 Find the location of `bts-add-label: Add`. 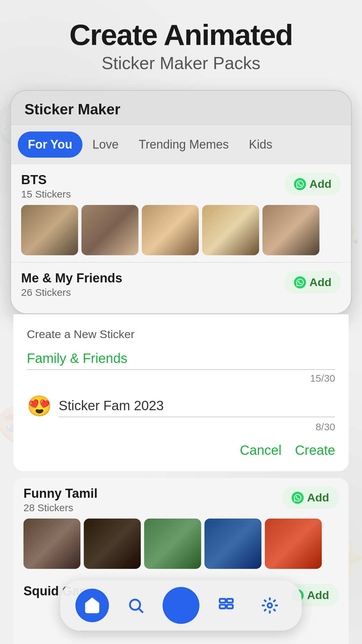

bts-add-label: Add is located at coordinates (320, 184).